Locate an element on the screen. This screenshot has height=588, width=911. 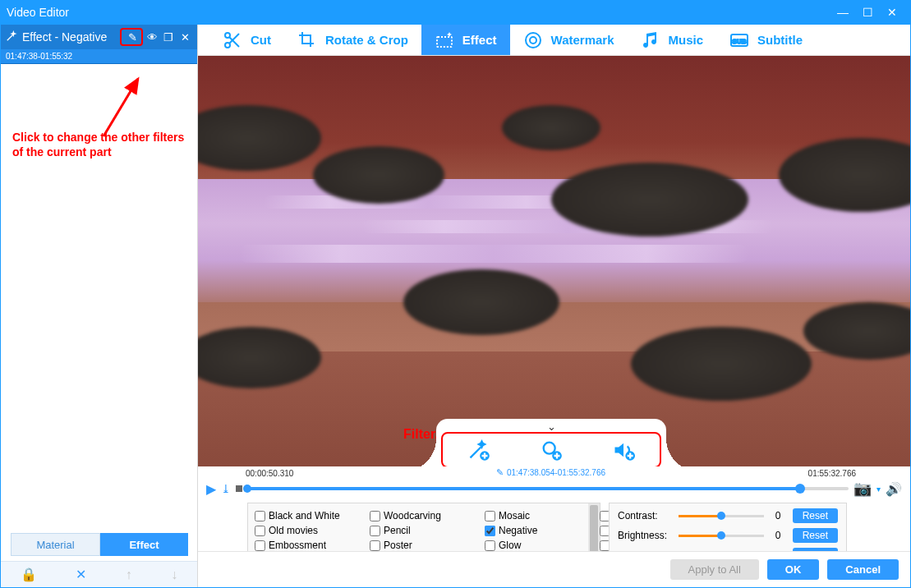
sidebar-toolbar: 🔒 ✕ ↑ ↓ is located at coordinates (99, 574).